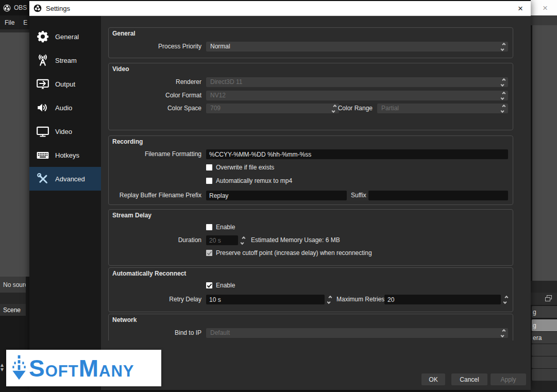 The image size is (557, 392). I want to click on tools-icon, so click(43, 179).